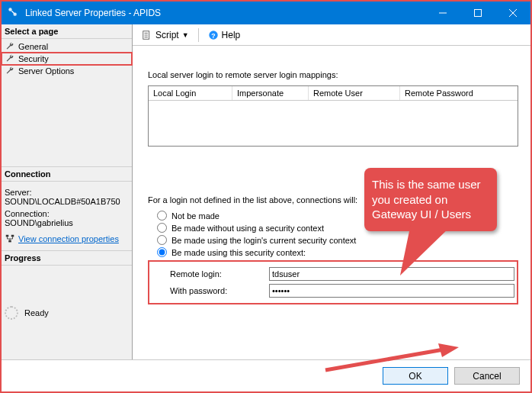 This screenshot has height=393, width=532. Describe the element at coordinates (392, 291) in the screenshot. I see `with-password-input` at that location.